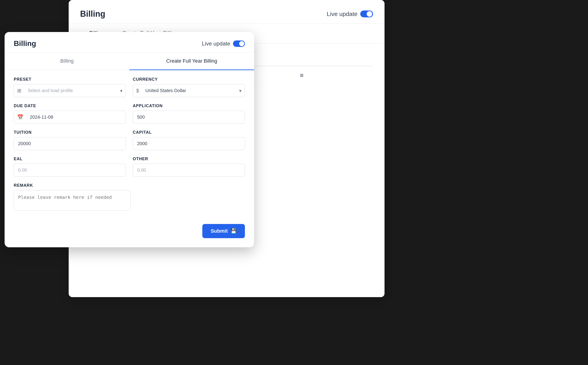  I want to click on modal-tab-billing: Billing, so click(67, 61).